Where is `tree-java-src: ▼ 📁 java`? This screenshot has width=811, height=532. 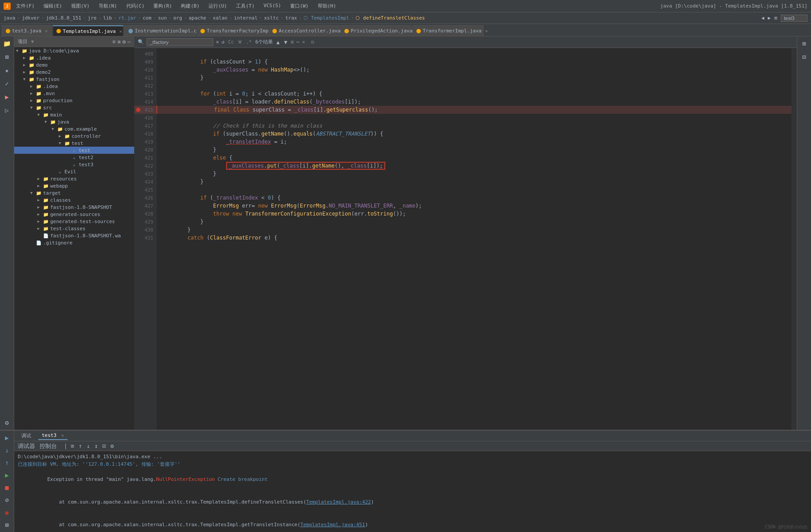
tree-java-src: ▼ 📁 java is located at coordinates (74, 122).